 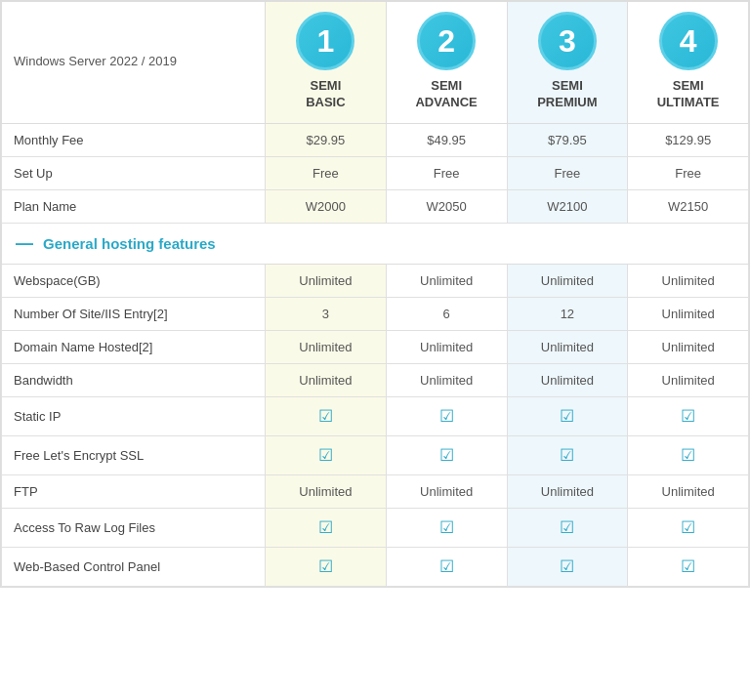 I want to click on ftp-2: Unlimited, so click(x=446, y=491).